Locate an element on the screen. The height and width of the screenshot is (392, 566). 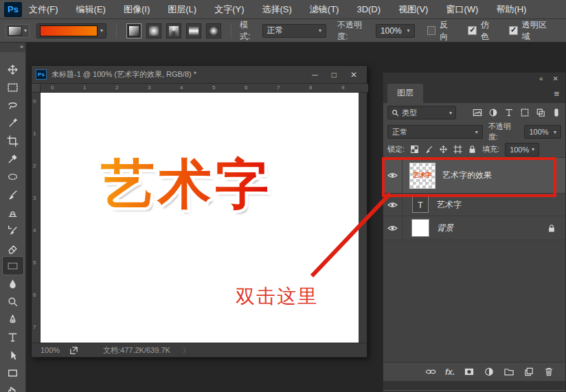
opacity-select: 100% ▾ is located at coordinates (396, 31).